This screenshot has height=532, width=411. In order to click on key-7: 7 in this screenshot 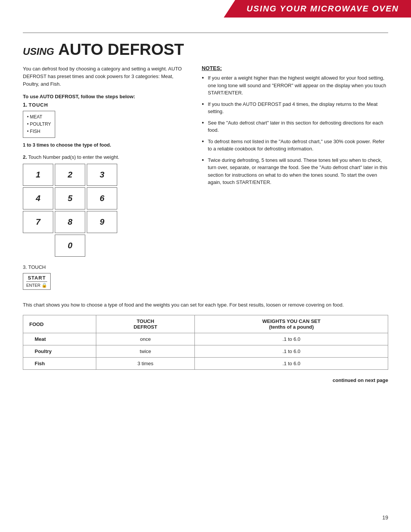, I will do `click(38, 222)`.